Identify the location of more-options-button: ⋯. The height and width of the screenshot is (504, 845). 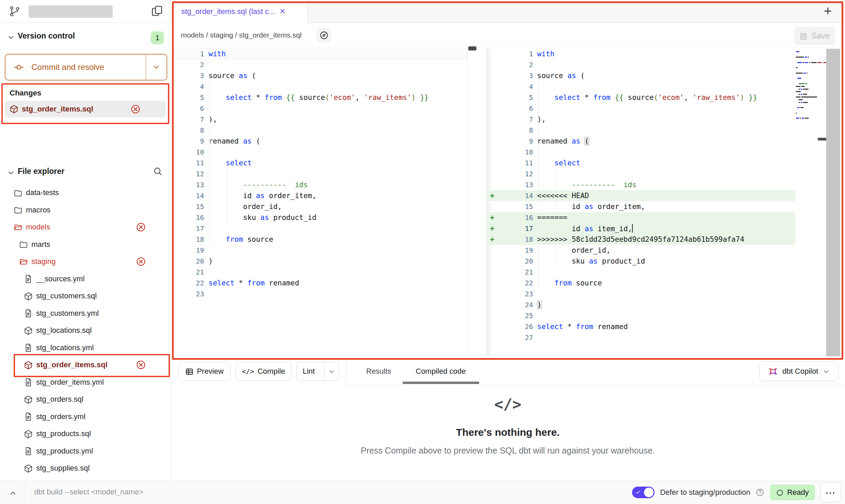
(831, 492).